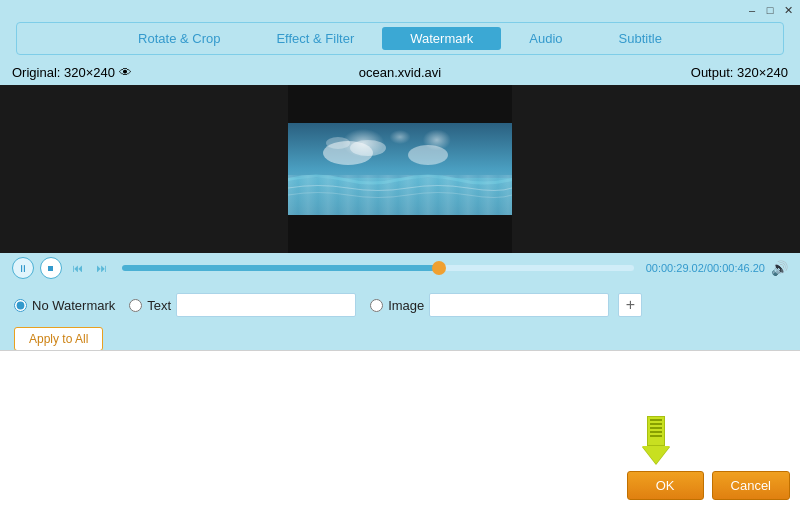  I want to click on text-watermark-radio, so click(136, 306).